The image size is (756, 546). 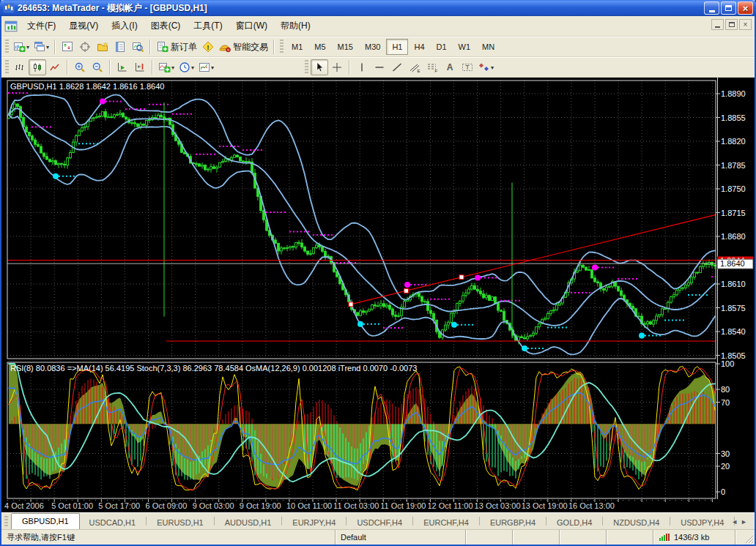 What do you see at coordinates (319, 47) in the screenshot?
I see `timeframe-m5: M5` at bounding box center [319, 47].